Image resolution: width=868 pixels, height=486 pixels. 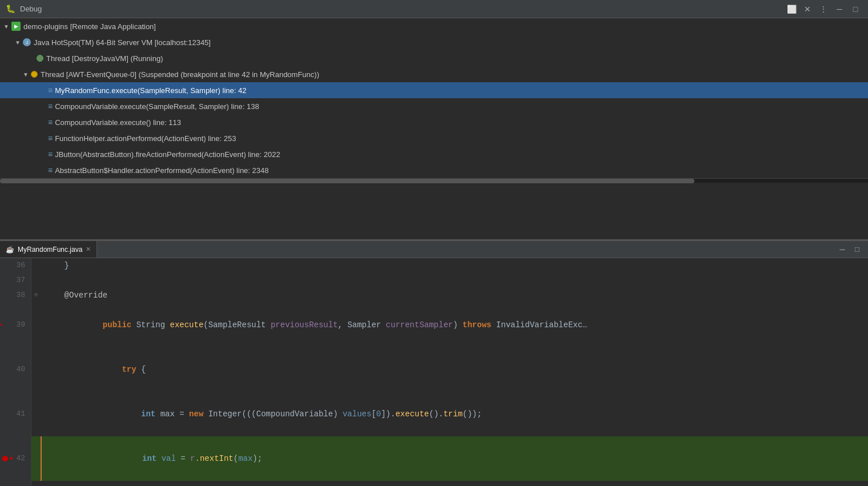 I want to click on code-line-41: 41 int max = new Integer(((CompoundVaria…, so click(x=434, y=414).